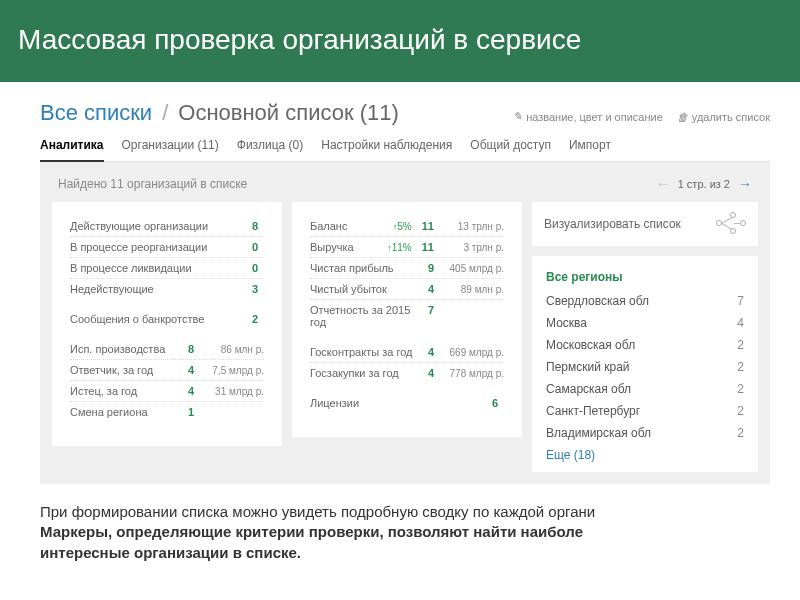  I want to click on breadcrumb: Все списки / Основной список (11) назван…, so click(405, 113).